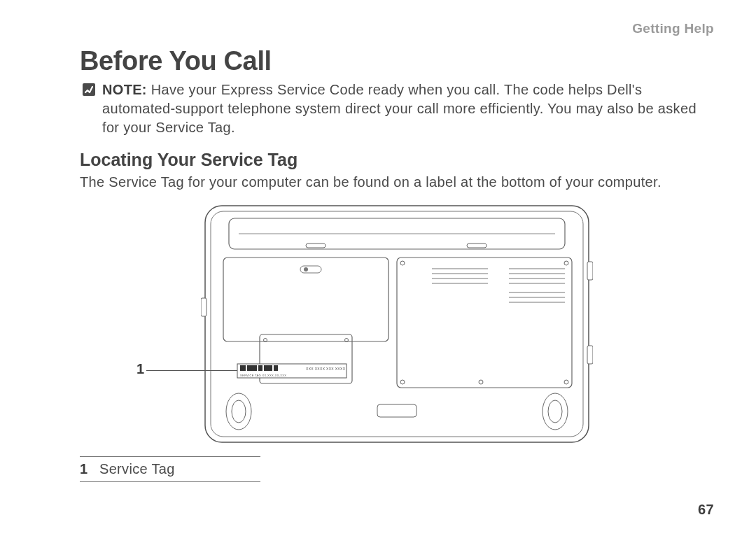 The height and width of the screenshot is (536, 756). Describe the element at coordinates (397, 160) in the screenshot. I see `subsection-title: Locating Your Service Tag` at that location.